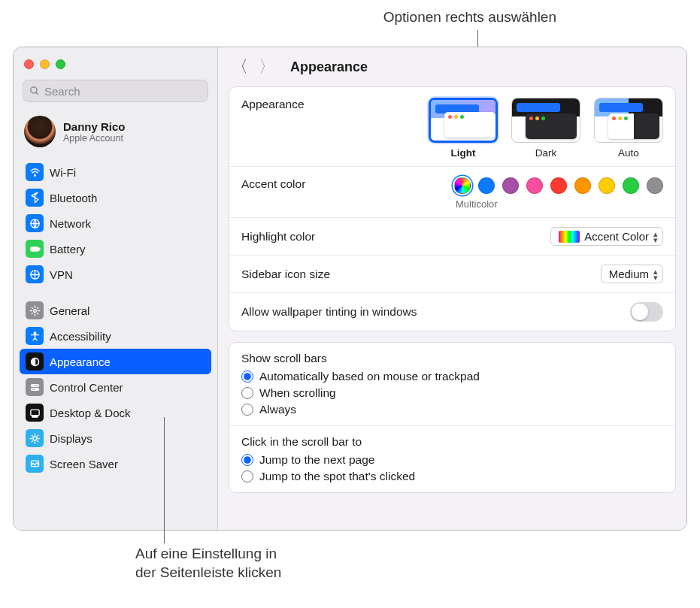 This screenshot has height=608, width=700. What do you see at coordinates (62, 92) in the screenshot?
I see `search-placeholder: Search` at bounding box center [62, 92].